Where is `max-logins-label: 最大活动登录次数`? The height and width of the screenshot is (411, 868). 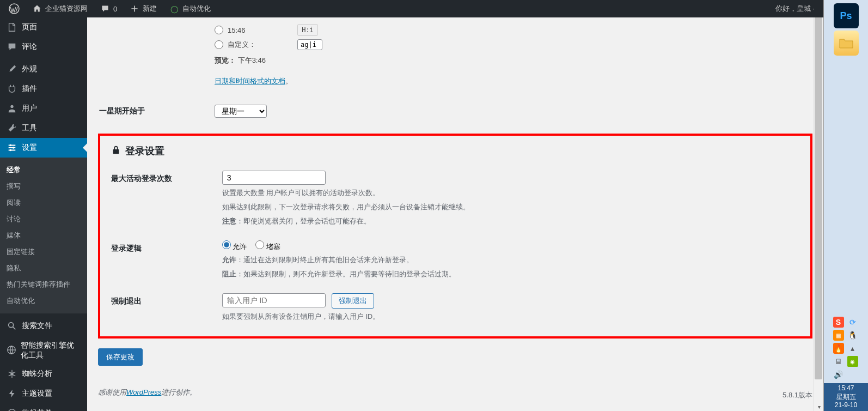 max-logins-label: 最大活动登录次数 is located at coordinates (166, 177).